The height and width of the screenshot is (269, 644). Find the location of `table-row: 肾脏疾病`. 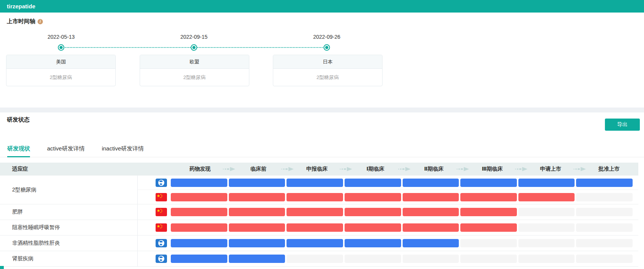

table-row: 肾脏疾病 is located at coordinates (319, 259).